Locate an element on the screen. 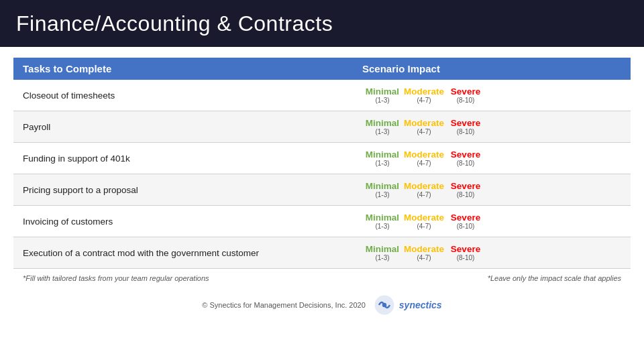 This screenshot has height=362, width=644. task-cell: Funding in support of 401k is located at coordinates (183, 158).